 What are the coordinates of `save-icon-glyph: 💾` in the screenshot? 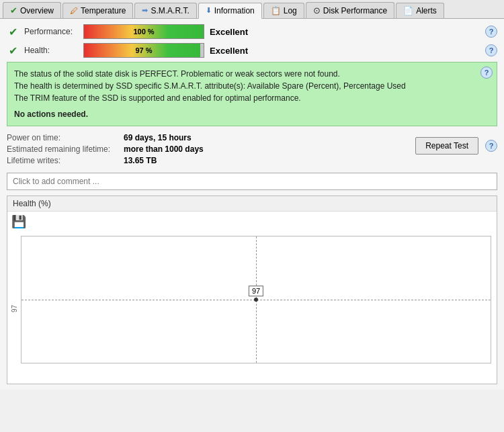 It's located at (19, 222).